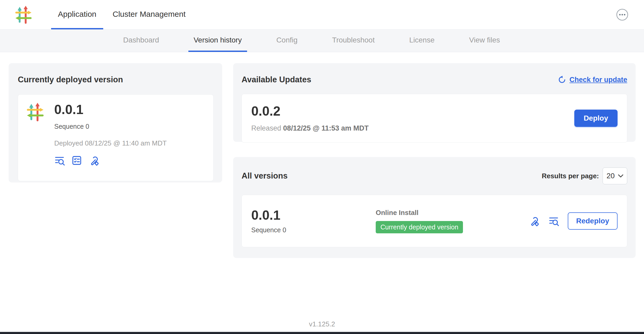  Describe the element at coordinates (484, 40) in the screenshot. I see `subnav-view-files-label: View files` at that location.